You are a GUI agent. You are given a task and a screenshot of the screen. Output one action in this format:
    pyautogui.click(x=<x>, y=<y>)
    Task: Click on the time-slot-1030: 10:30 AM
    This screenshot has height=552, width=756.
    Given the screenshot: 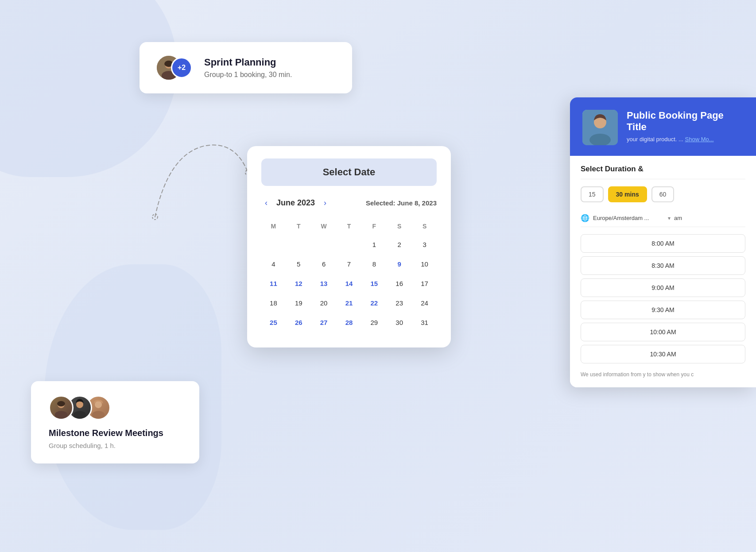 What is the action you would take?
    pyautogui.click(x=663, y=354)
    